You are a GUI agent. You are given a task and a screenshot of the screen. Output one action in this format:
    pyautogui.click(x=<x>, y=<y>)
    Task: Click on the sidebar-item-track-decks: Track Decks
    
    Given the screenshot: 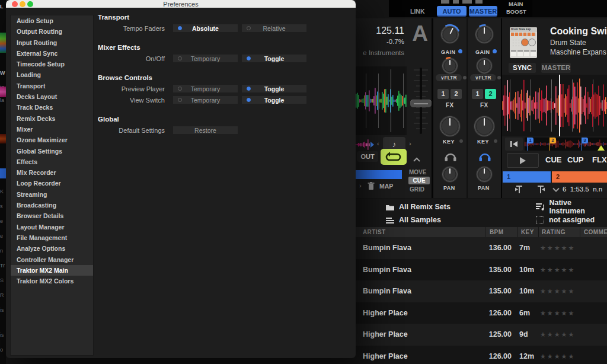 What is the action you would take?
    pyautogui.click(x=52, y=107)
    